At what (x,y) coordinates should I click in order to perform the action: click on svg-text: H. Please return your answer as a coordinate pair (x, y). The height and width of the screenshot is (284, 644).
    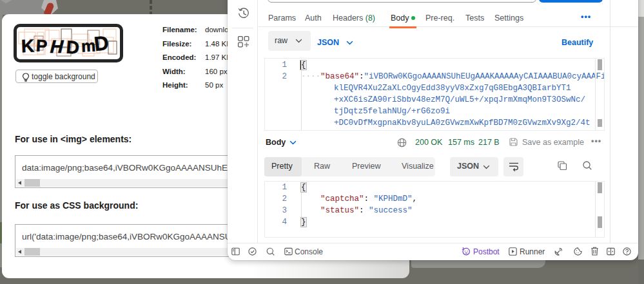
    Looking at the image, I should click on (57, 46).